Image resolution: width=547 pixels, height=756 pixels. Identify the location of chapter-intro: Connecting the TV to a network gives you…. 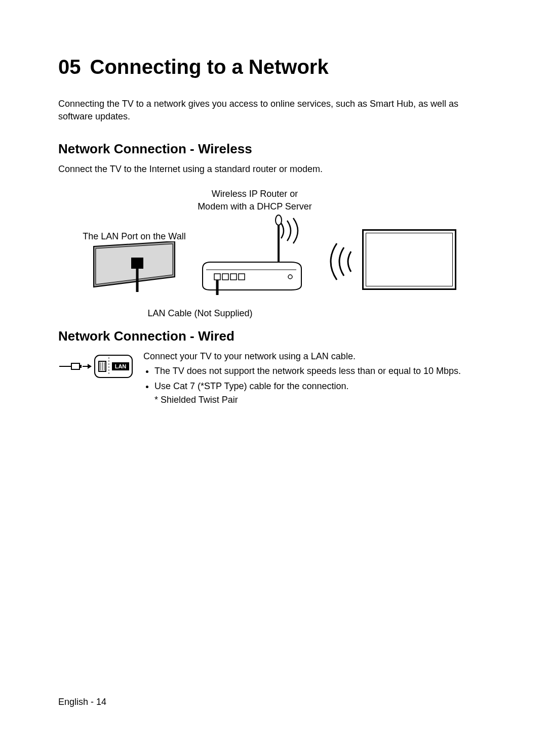
(274, 110).